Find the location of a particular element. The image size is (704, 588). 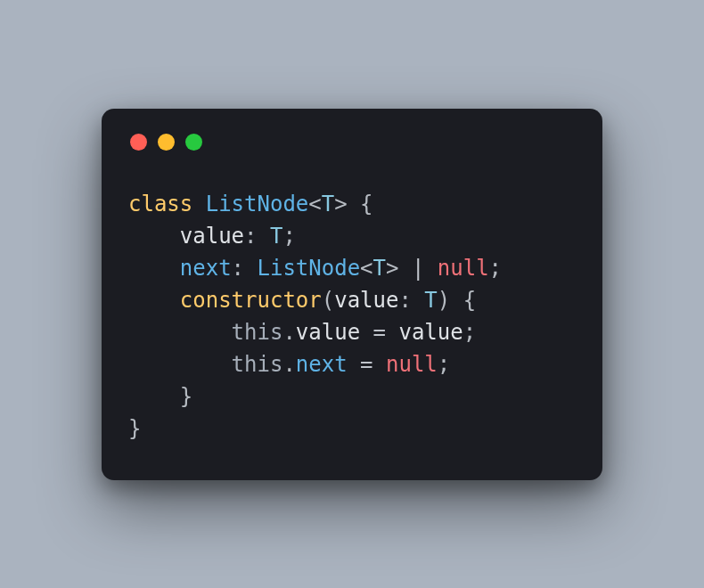

code-token: ) is located at coordinates (444, 300).